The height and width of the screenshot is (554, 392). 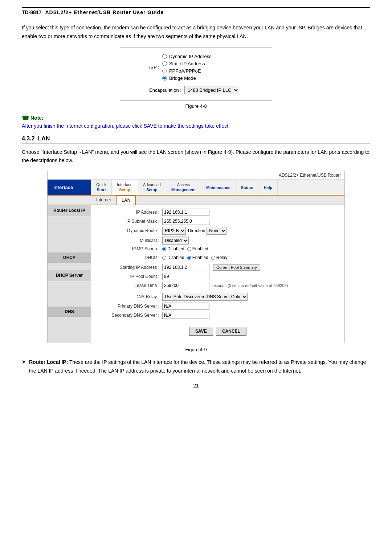 I want to click on sidebar-dhcp-server: DHCP Server, so click(x=69, y=276).